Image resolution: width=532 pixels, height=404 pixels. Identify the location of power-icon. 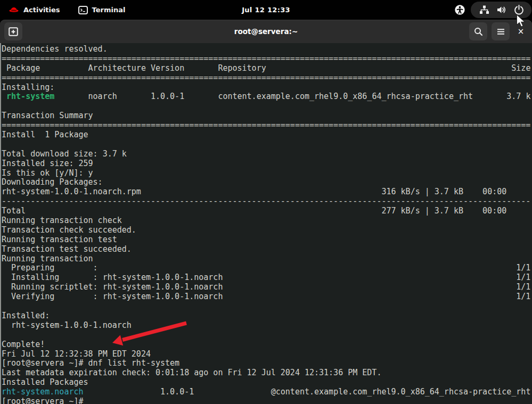
(519, 10).